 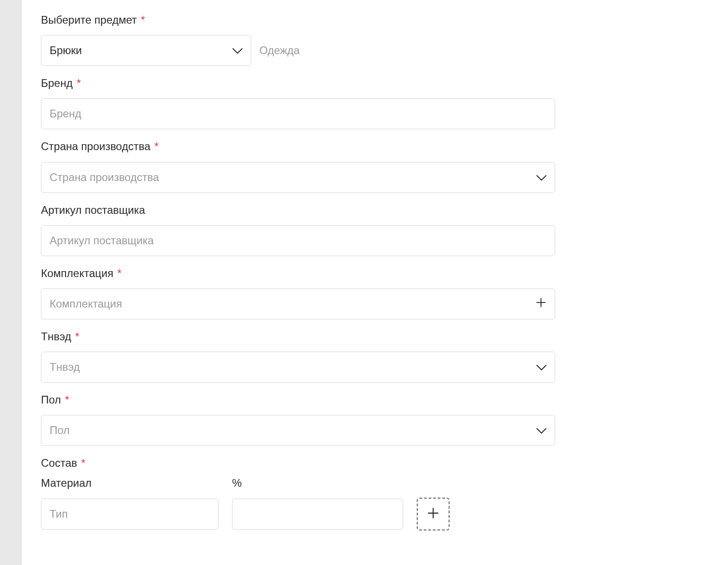 I want to click on tnved-label-text: Тнвэд, so click(x=56, y=337).